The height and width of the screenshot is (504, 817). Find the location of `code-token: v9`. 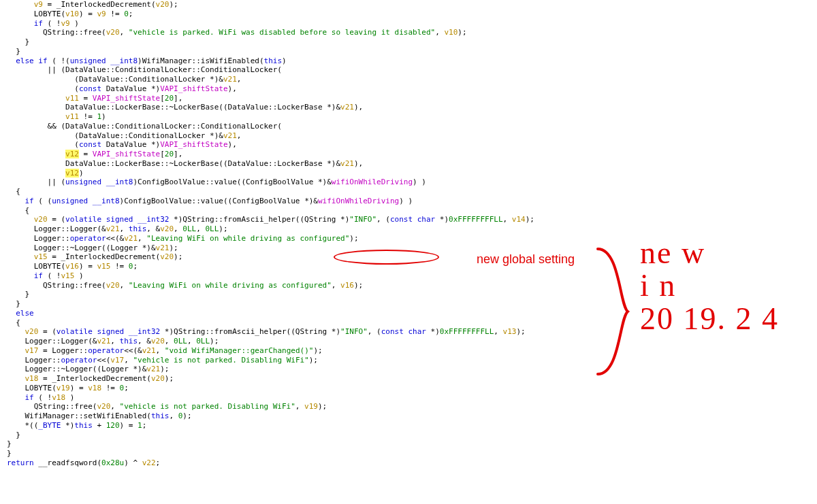

code-token: v9 is located at coordinates (25, 4).